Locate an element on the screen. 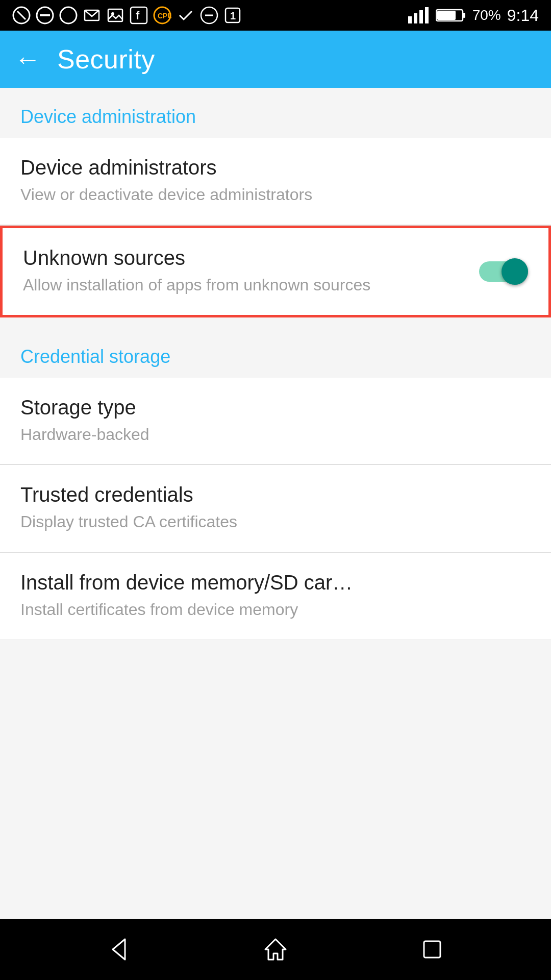 The height and width of the screenshot is (980, 551). app-bar: ← Security is located at coordinates (276, 59).